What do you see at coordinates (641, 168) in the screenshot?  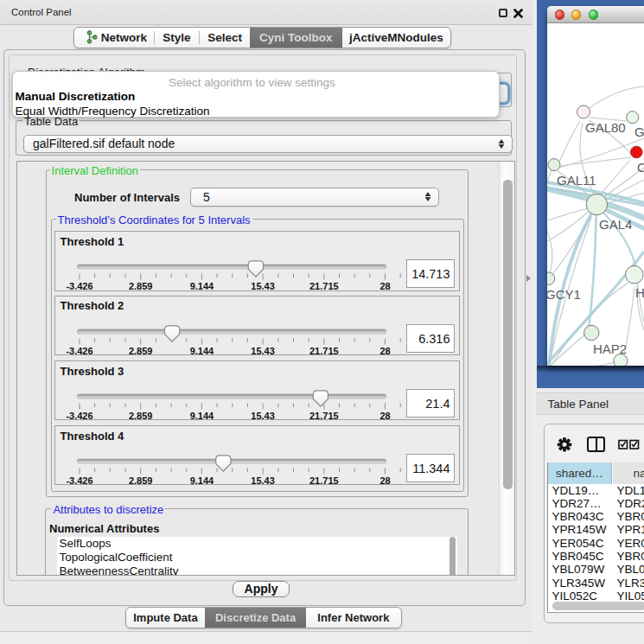 I see `svg-text: C` at bounding box center [641, 168].